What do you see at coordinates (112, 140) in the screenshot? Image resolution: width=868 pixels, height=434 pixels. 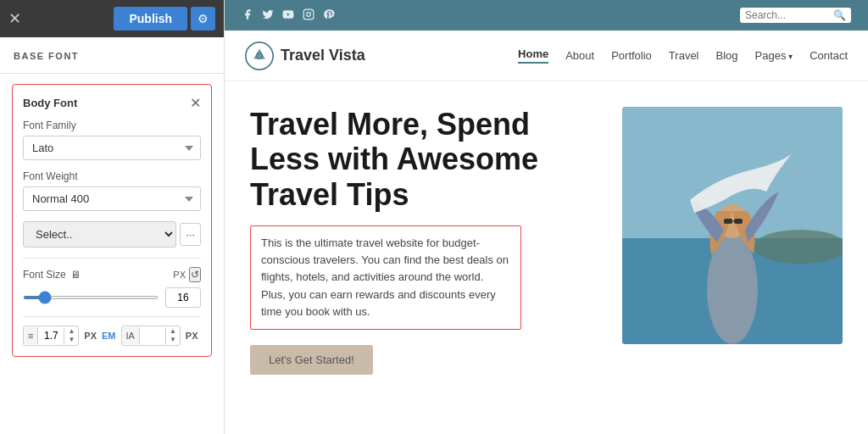 I see `font-family-group: Font Family Lato Open Sans Roboto` at bounding box center [112, 140].